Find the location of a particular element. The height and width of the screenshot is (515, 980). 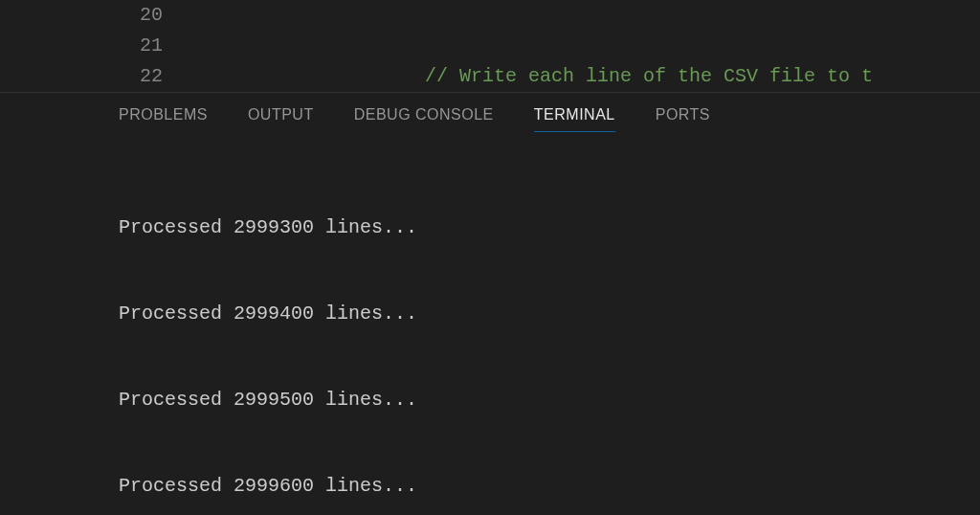

tab-terminal: TERMINAL is located at coordinates (574, 119).